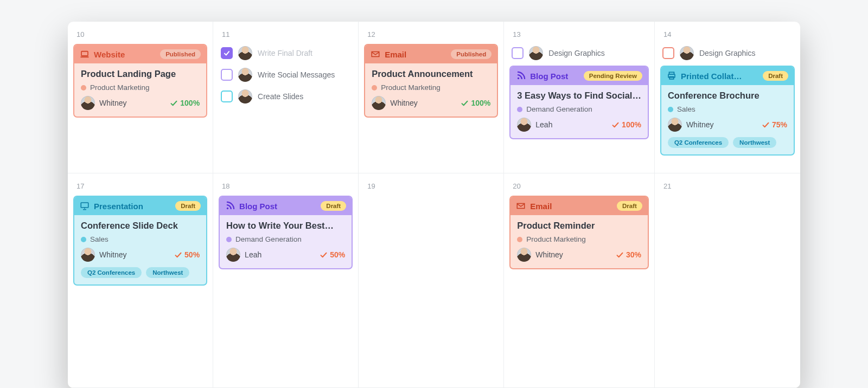 This screenshot has width=868, height=388. Describe the element at coordinates (140, 81) in the screenshot. I see `content-card: Website Published Product Landing Page P…` at that location.